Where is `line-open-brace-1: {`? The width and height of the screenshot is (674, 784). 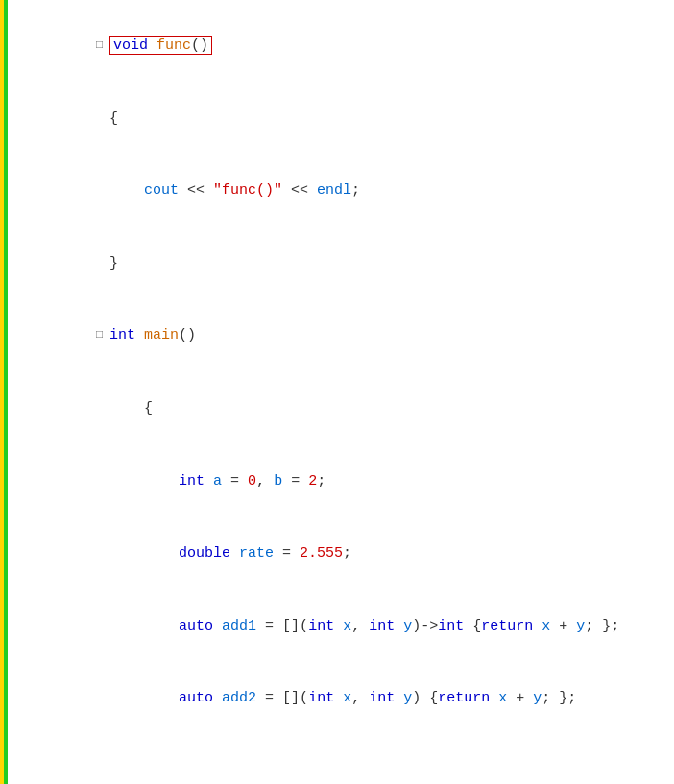 line-open-brace-1: { is located at coordinates (349, 119).